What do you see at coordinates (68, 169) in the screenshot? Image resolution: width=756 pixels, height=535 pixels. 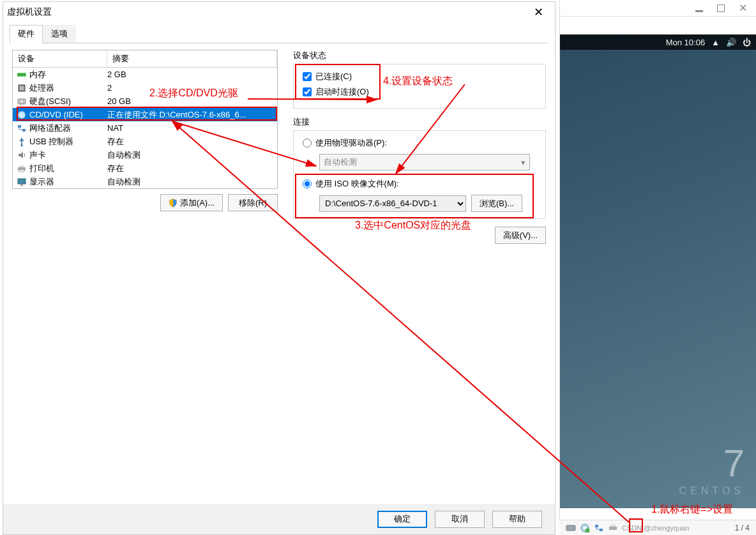 I see `device-name: 打印机` at bounding box center [68, 169].